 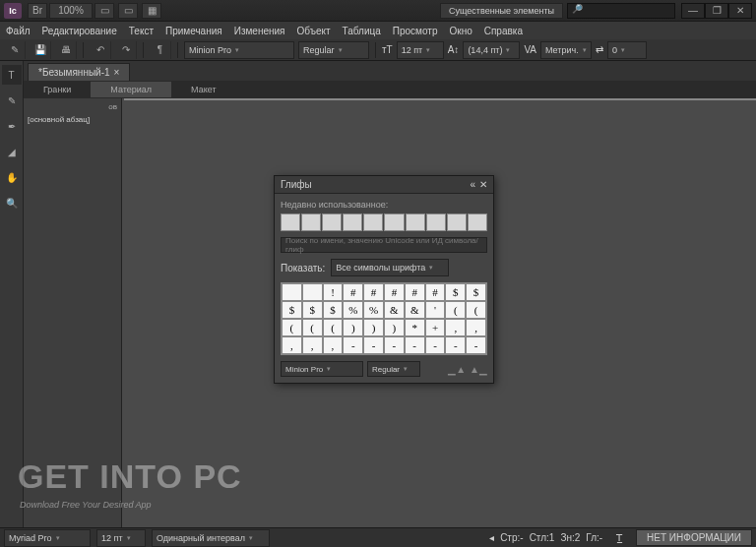 I want to click on print-button: 🖶, so click(x=66, y=50).